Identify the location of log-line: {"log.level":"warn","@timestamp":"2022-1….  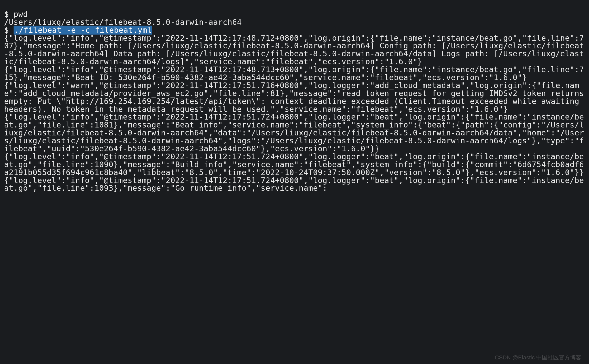
(297, 97).